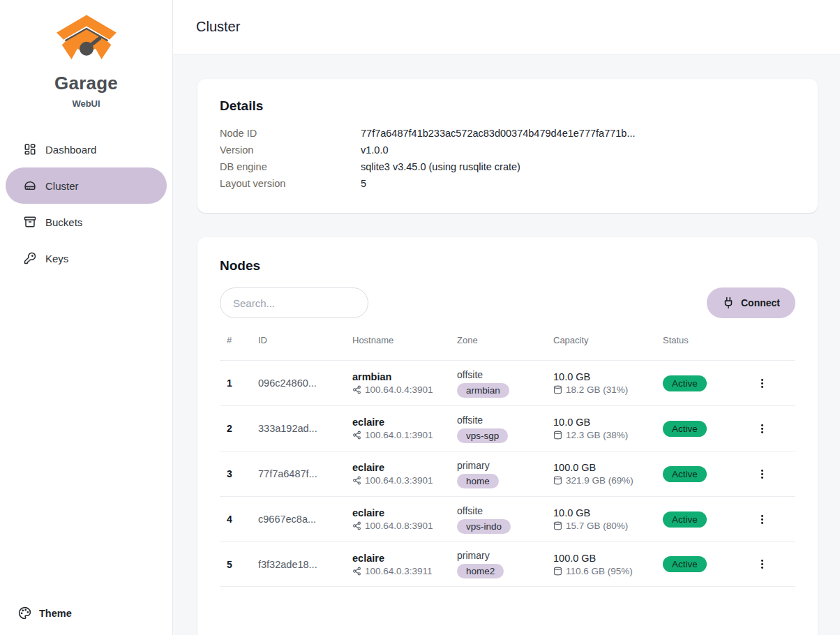 The height and width of the screenshot is (635, 840). I want to click on layout-dashboard-icon, so click(30, 149).